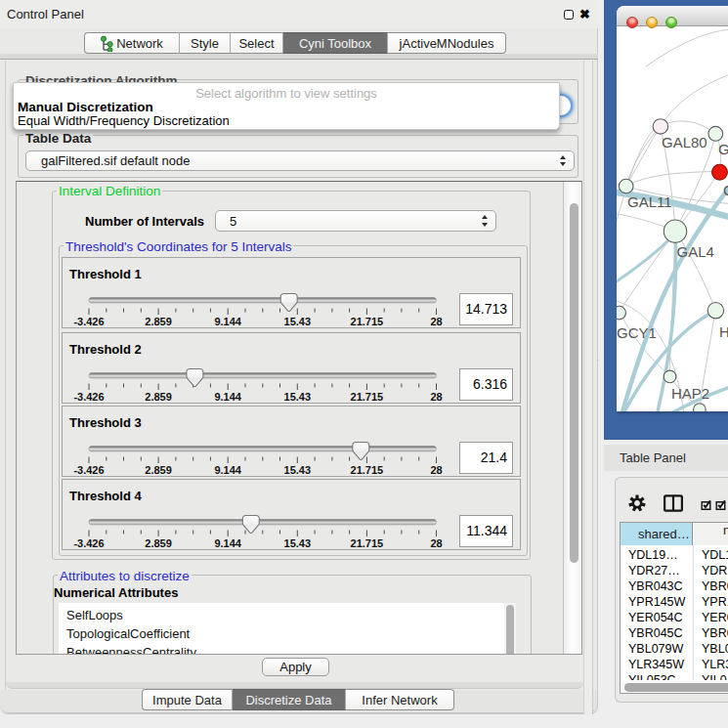 This screenshot has height=728, width=728. What do you see at coordinates (725, 190) in the screenshot?
I see `svg-text: C` at bounding box center [725, 190].